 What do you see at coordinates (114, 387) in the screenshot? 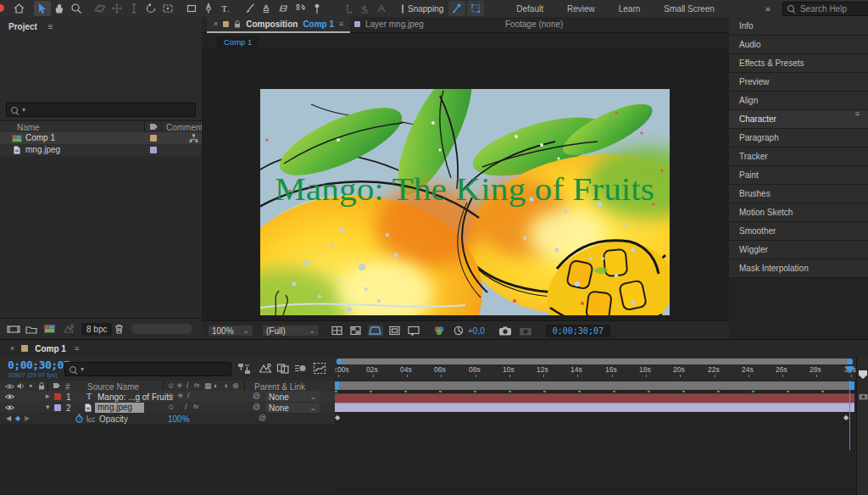
I see `source-name-column-label: Source Name` at bounding box center [114, 387].